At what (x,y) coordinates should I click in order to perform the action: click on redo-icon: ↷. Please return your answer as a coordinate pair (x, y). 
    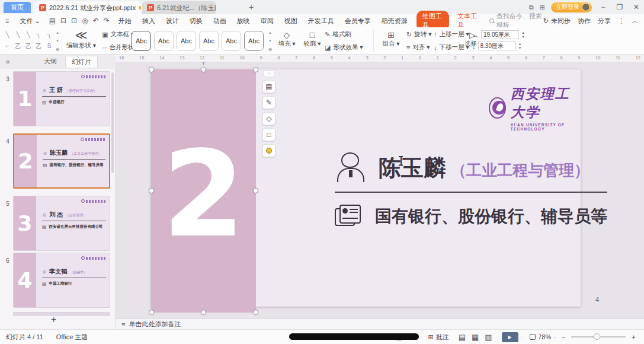
    Looking at the image, I should click on (107, 21).